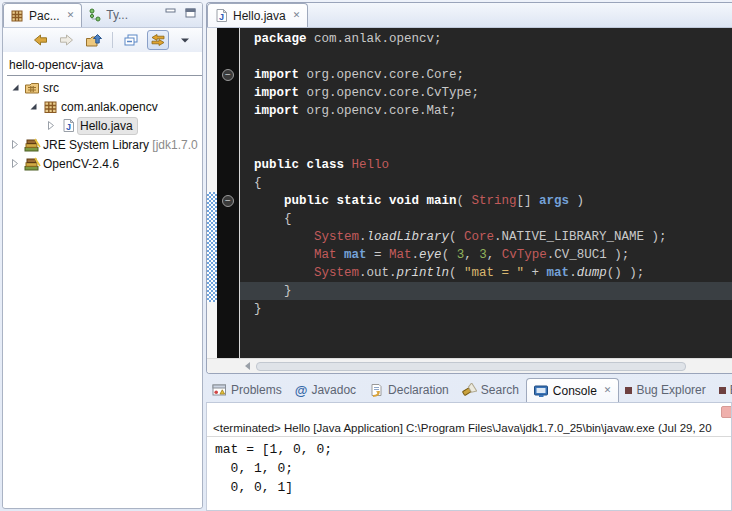  Describe the element at coordinates (726, 412) in the screenshot. I see `terminate-icon` at that location.